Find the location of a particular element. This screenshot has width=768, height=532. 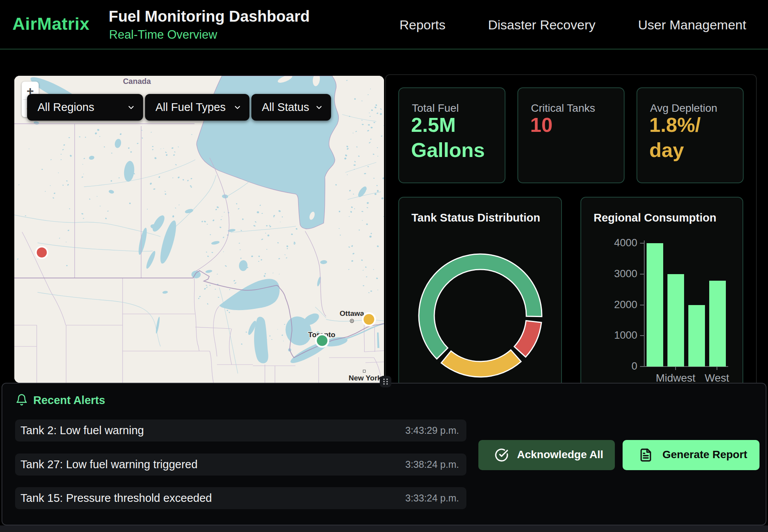

svg-text: New York is located at coordinates (365, 378).